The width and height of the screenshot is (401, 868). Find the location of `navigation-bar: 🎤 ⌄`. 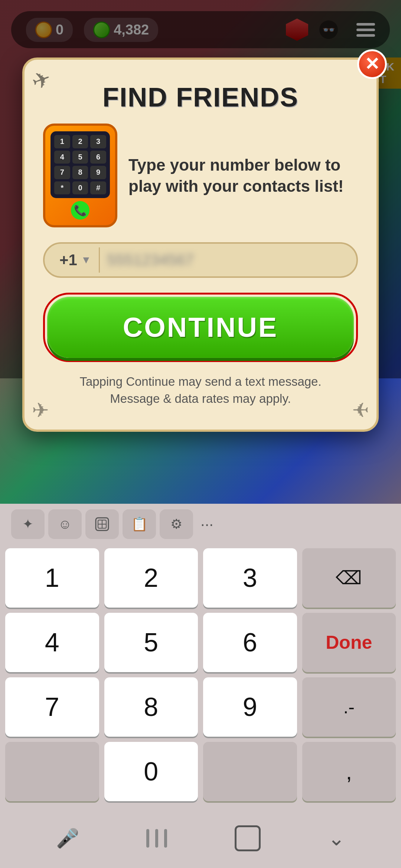

navigation-bar: 🎤 ⌄ is located at coordinates (200, 838).